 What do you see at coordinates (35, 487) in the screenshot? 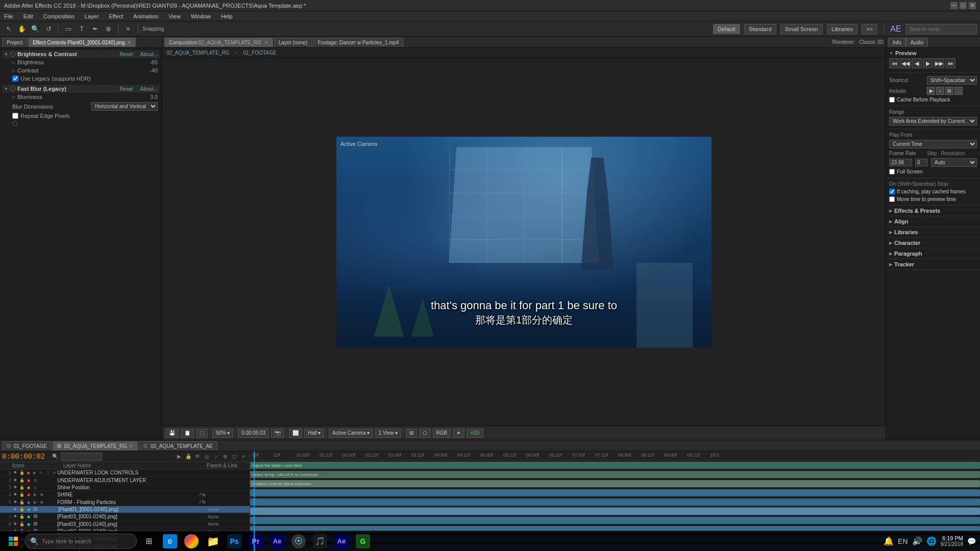
I see `layer-3-null: ◎` at bounding box center [35, 487].